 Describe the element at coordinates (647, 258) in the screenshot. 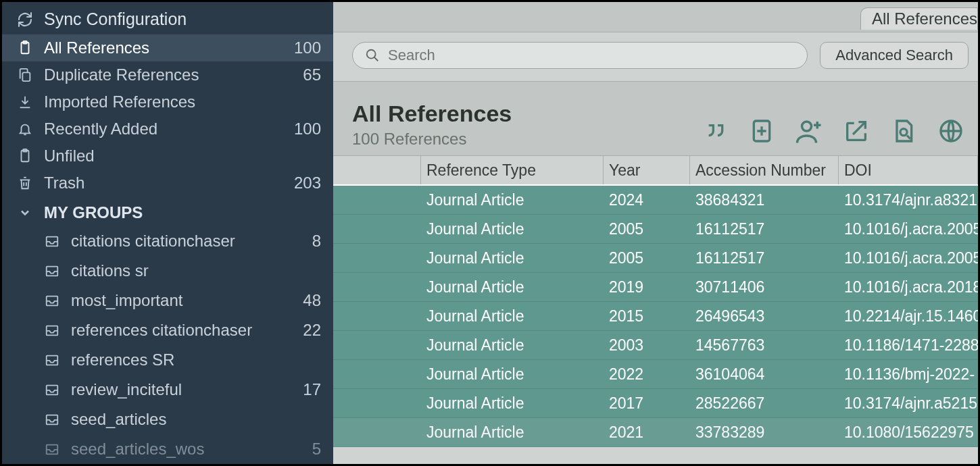

I see `cell-year: 2005` at that location.